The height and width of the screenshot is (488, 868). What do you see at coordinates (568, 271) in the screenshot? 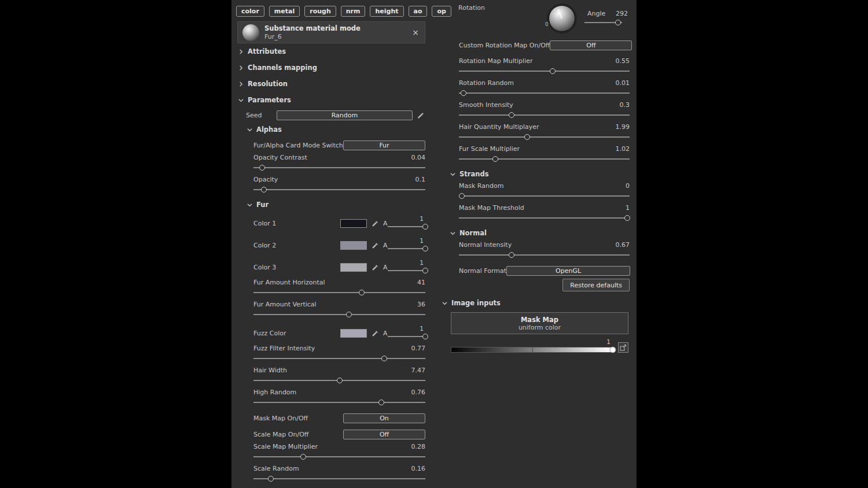
I see `normal-format-button: OpenGL` at bounding box center [568, 271].